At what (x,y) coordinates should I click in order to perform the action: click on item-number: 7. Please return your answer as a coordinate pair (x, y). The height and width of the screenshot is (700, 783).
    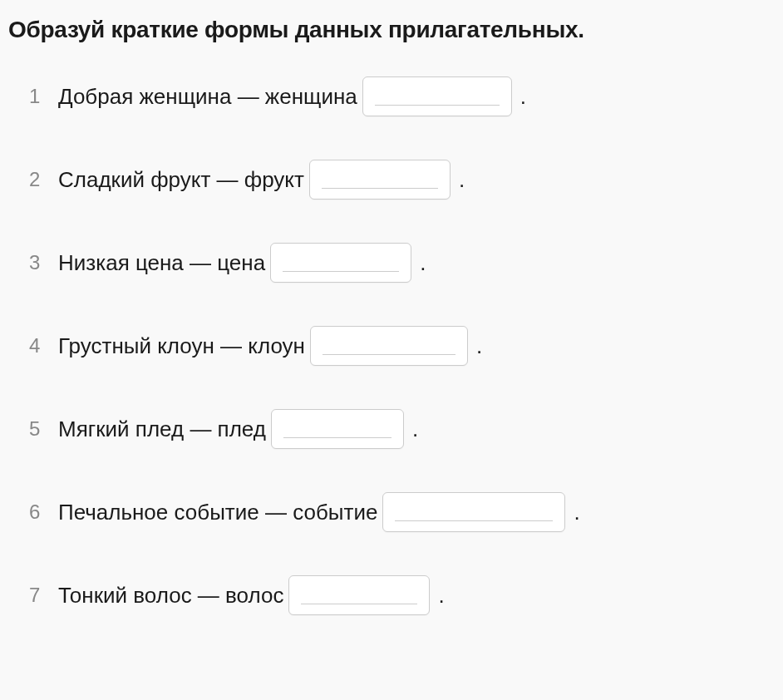
    Looking at the image, I should click on (43, 595).